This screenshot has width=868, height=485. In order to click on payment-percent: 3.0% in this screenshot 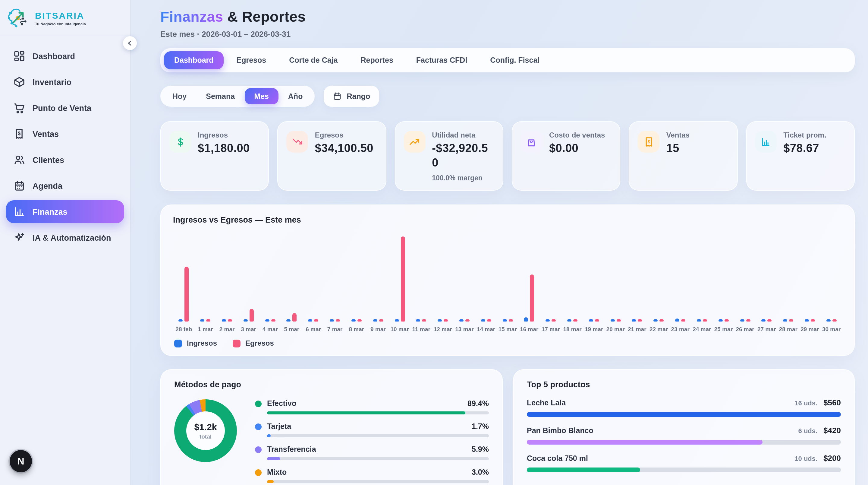, I will do `click(480, 472)`.